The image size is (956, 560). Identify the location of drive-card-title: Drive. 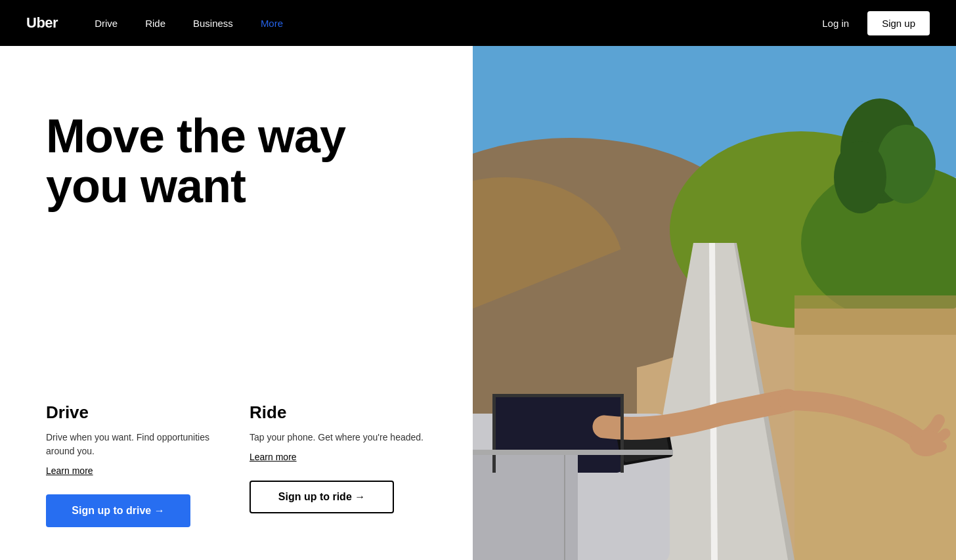
(135, 412).